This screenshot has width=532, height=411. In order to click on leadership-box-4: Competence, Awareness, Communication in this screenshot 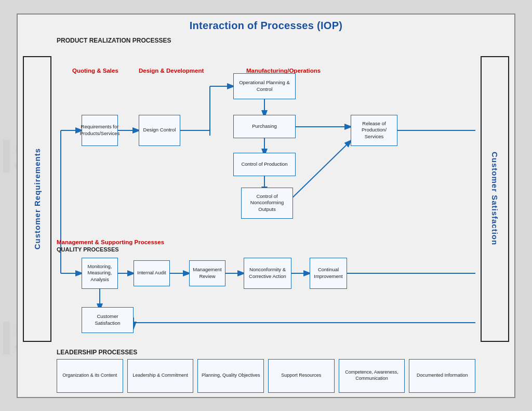, I will do `click(372, 376)`.